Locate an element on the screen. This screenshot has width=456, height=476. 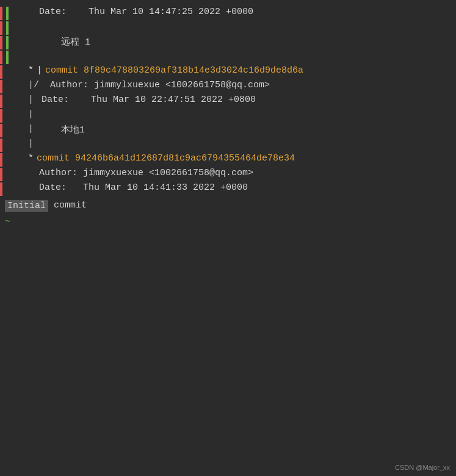
pipe-9: | is located at coordinates (32, 129).